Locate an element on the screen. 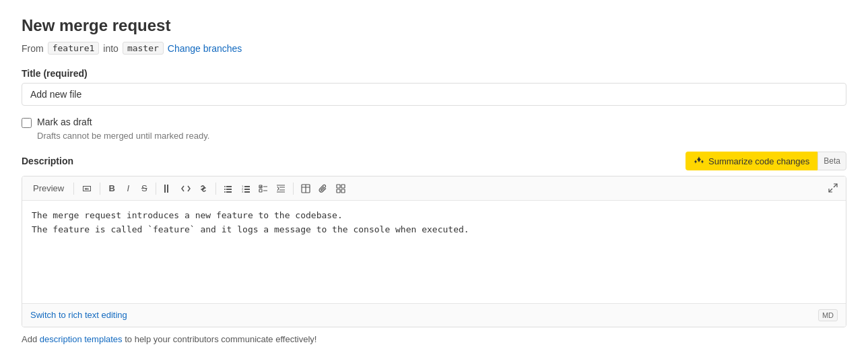  summarize-label: Summarize code changes is located at coordinates (759, 162).